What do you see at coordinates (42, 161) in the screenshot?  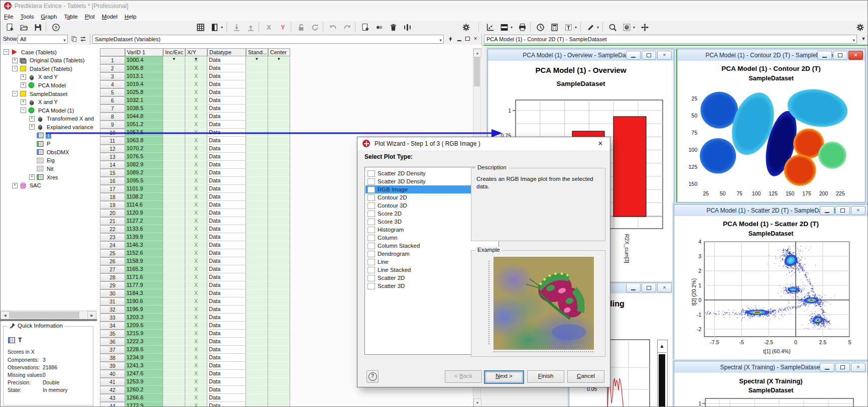 I see `tree-item-eig: Eig` at bounding box center [42, 161].